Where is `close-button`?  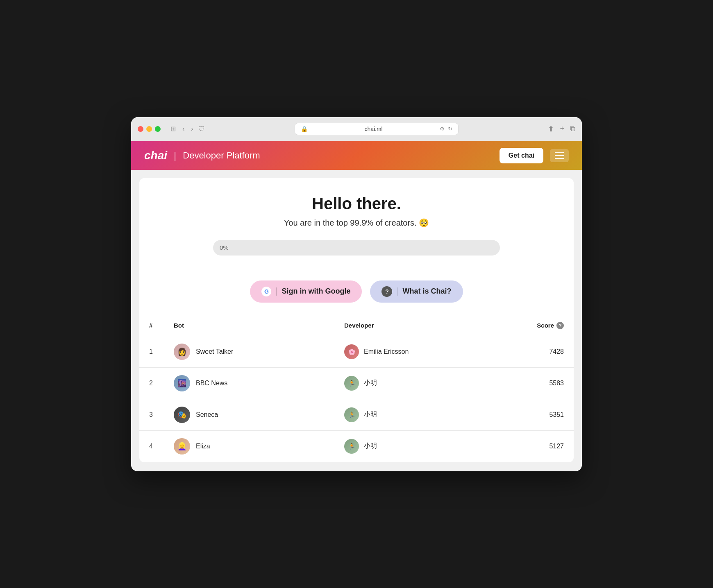 close-button is located at coordinates (141, 129).